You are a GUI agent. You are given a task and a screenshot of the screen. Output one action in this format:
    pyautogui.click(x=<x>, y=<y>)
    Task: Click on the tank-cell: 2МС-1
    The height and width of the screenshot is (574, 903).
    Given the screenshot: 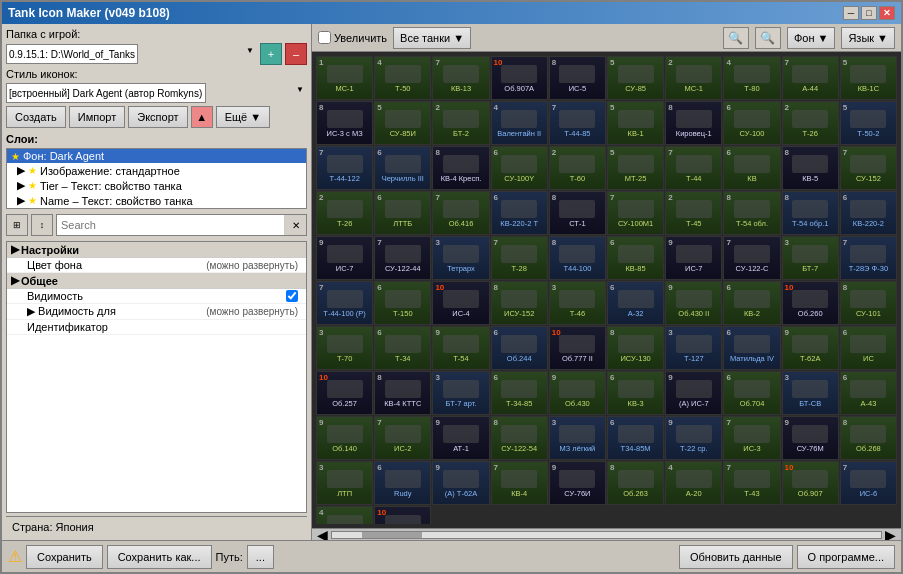 What is the action you would take?
    pyautogui.click(x=694, y=78)
    